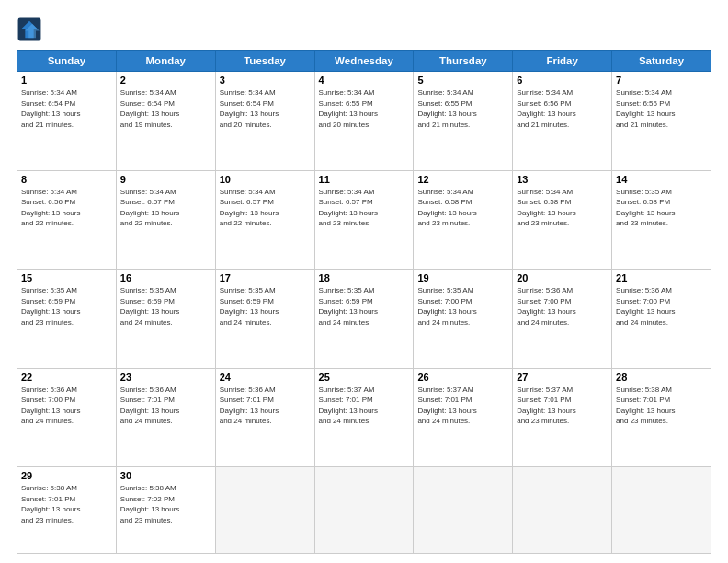 The image size is (728, 563). Describe the element at coordinates (66, 278) in the screenshot. I see `day-number: 15` at that location.